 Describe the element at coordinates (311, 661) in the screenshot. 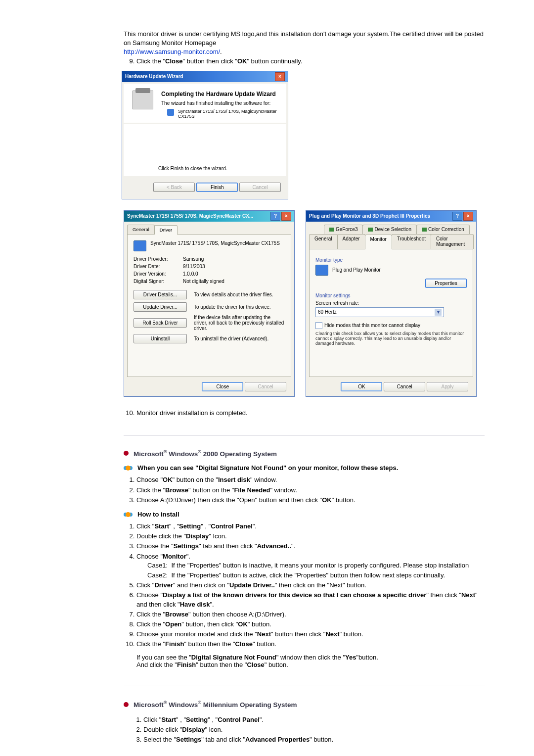

I see `w2000-post-note: If you can see the "Digital Signature No…` at that location.